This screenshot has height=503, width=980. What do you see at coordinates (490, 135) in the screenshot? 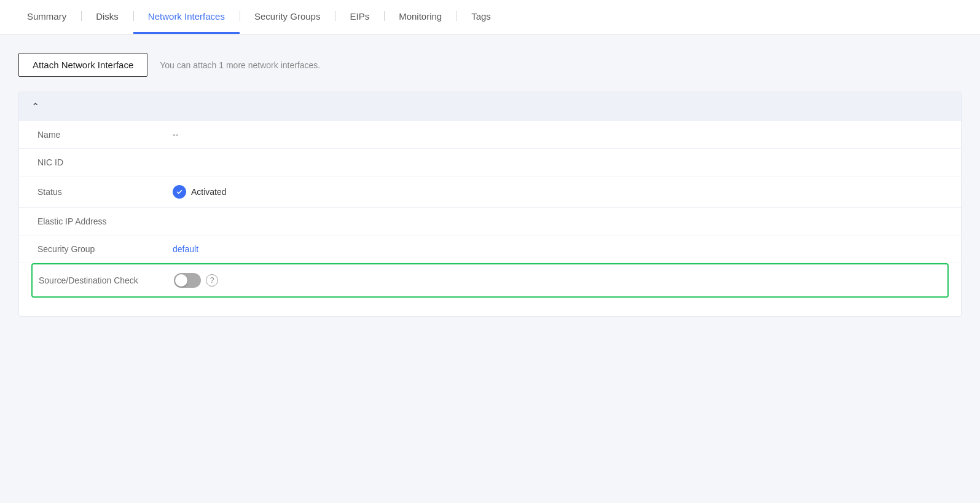
I see `nic-name-row: Name --` at bounding box center [490, 135].